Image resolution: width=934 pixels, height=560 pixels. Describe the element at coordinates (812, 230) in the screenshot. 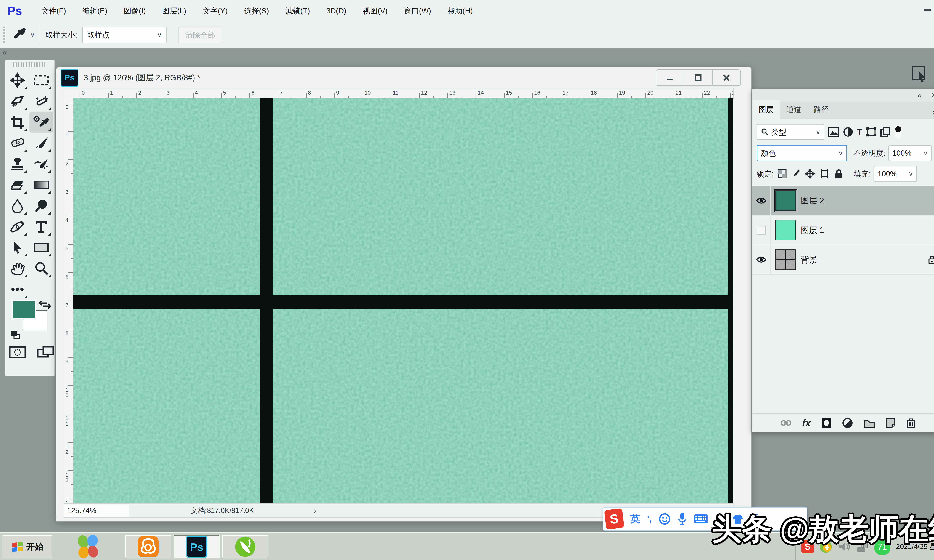

I see `layer-name: 图层 1` at that location.